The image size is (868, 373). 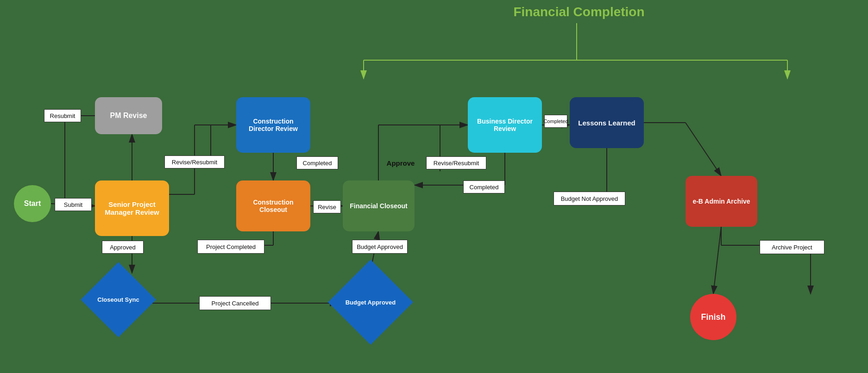 What do you see at coordinates (235, 303) in the screenshot?
I see `project-cancelled-label: Project Cancelled` at bounding box center [235, 303].